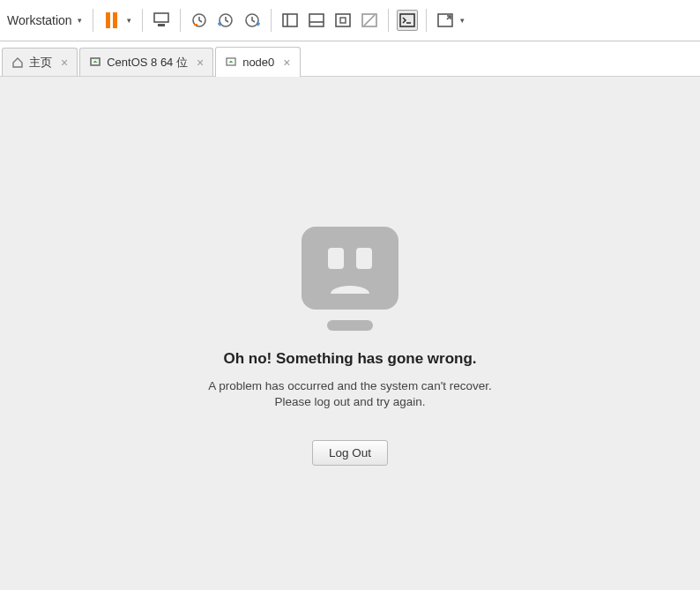 The height and width of the screenshot is (590, 700). Describe the element at coordinates (316, 20) in the screenshot. I see `view-bottom-button` at that location.